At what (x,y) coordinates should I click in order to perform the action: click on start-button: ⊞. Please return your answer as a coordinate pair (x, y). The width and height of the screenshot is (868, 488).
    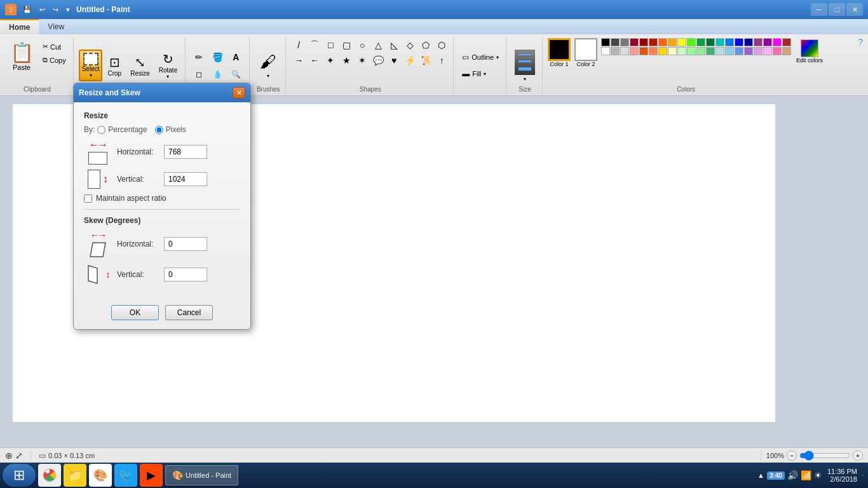
    Looking at the image, I should click on (19, 475).